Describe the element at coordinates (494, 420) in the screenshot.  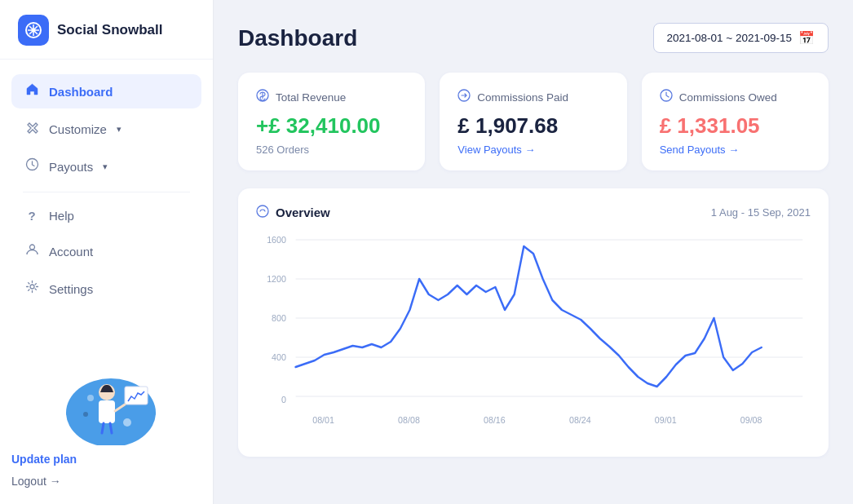
I see `svg-text: 08/16` at that location.